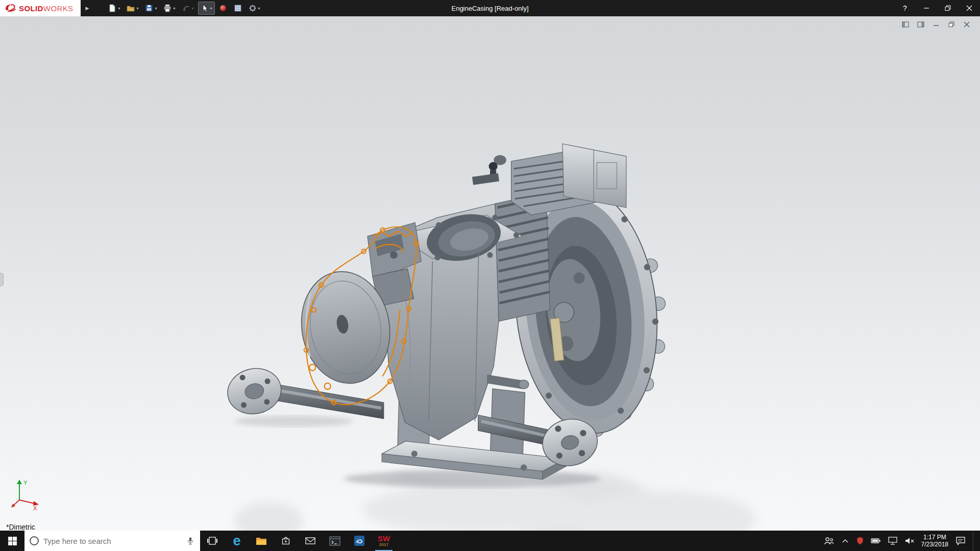 Image resolution: width=980 pixels, height=551 pixels. I want to click on clock-time: 1:17 PM, so click(935, 537).